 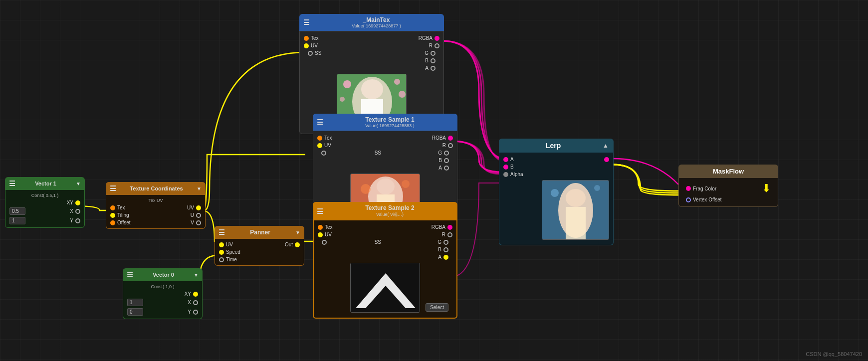 I want to click on ts1-label-uv: UV, so click(x=328, y=146).